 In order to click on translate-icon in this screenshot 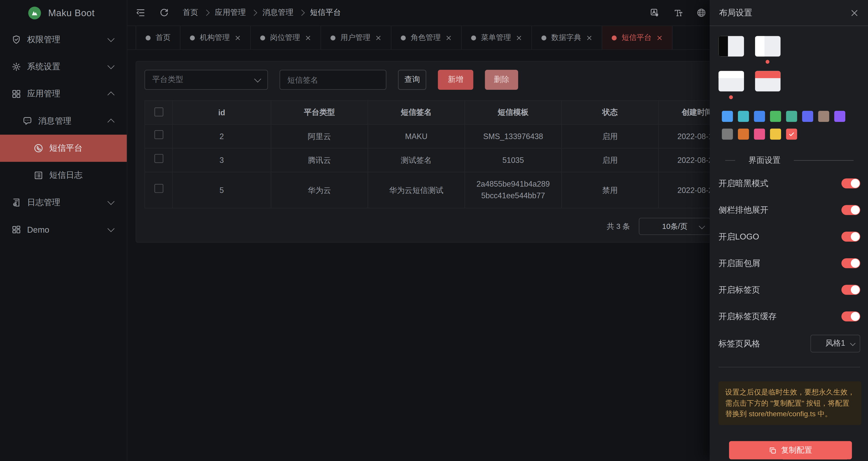, I will do `click(655, 13)`.